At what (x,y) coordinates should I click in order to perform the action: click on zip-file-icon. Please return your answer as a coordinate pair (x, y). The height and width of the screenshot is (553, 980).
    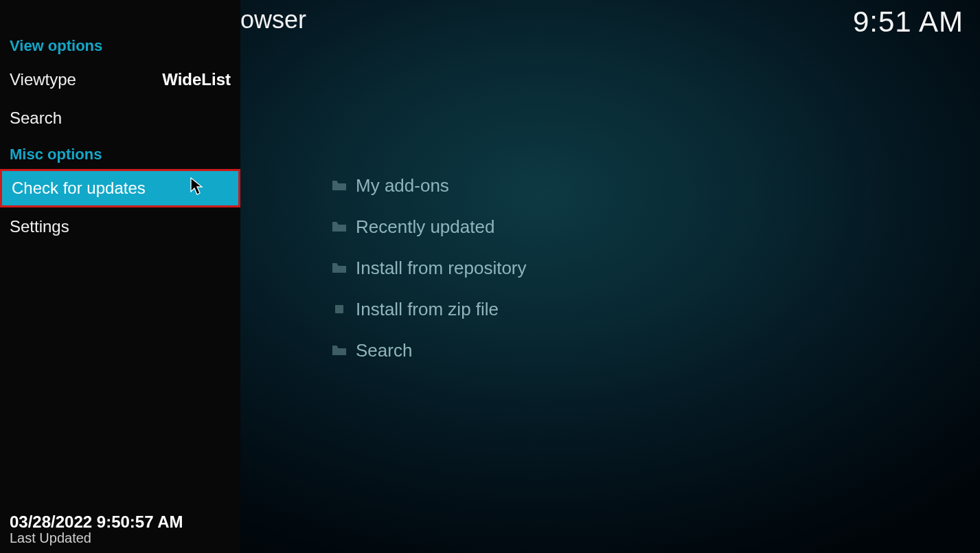
    Looking at the image, I should click on (339, 309).